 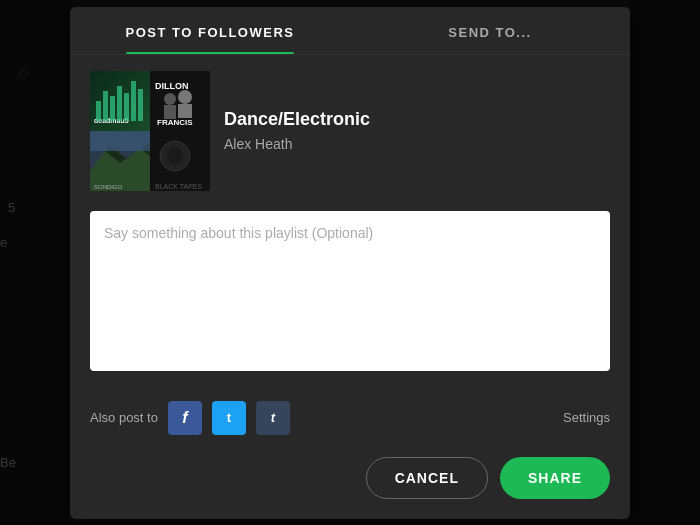 What do you see at coordinates (586, 418) in the screenshot?
I see `settings-link: Settings` at bounding box center [586, 418].